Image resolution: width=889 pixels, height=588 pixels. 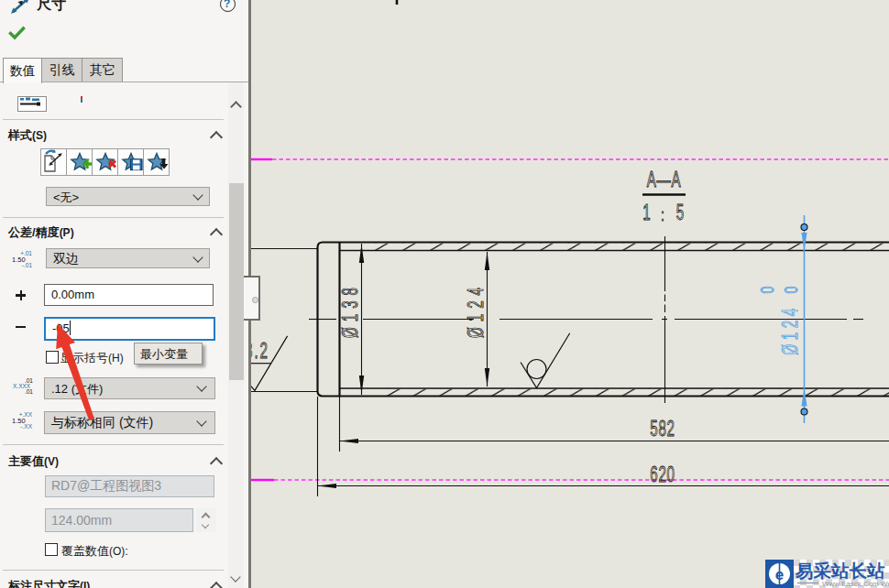 I want to click on svg-text: e, so click(x=779, y=575).